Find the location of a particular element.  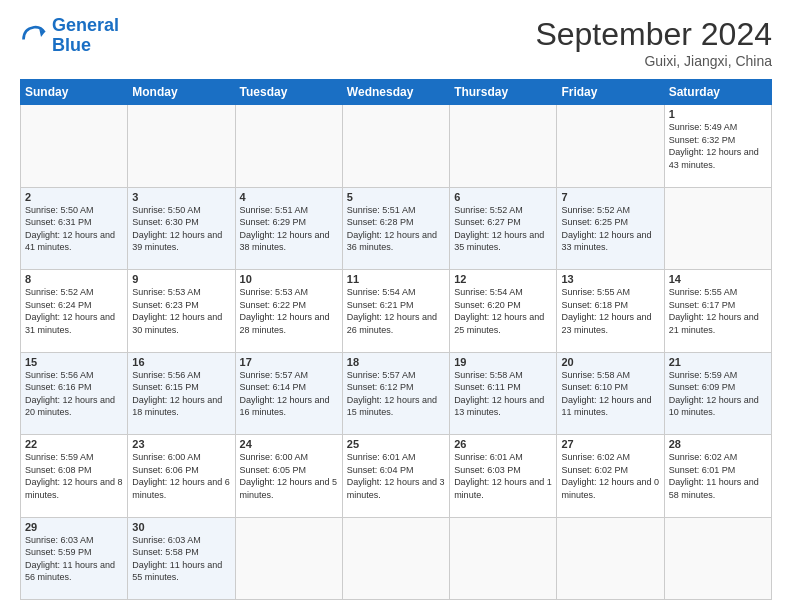

logo-text: General Blue is located at coordinates (86, 36).